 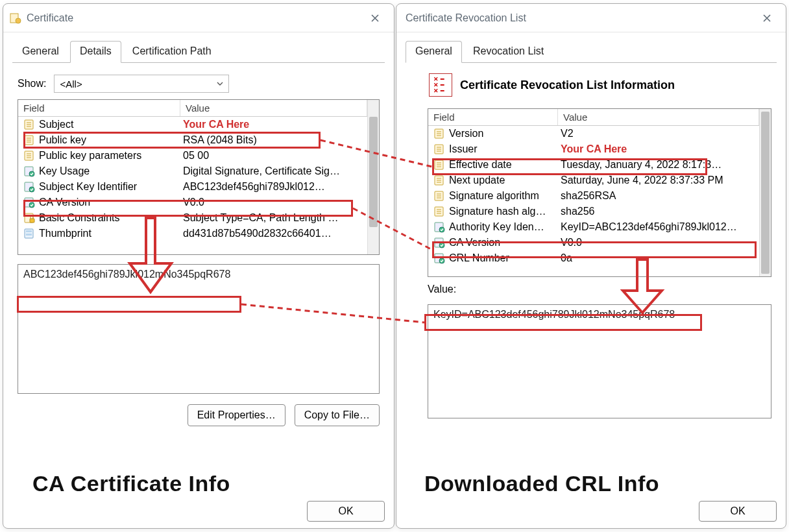 I want to click on field-value: sha256RSA, so click(x=658, y=196).